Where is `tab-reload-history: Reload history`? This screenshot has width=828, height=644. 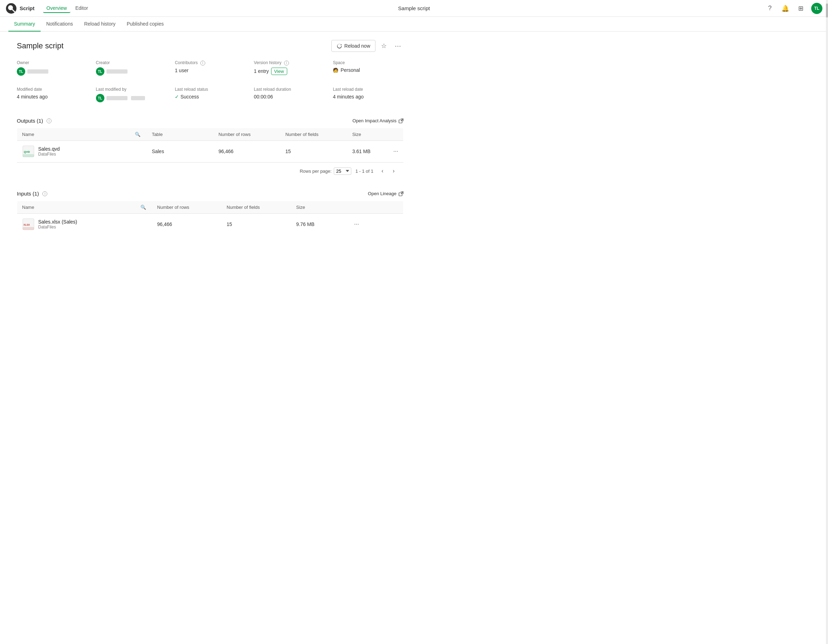
tab-reload-history: Reload history is located at coordinates (100, 24).